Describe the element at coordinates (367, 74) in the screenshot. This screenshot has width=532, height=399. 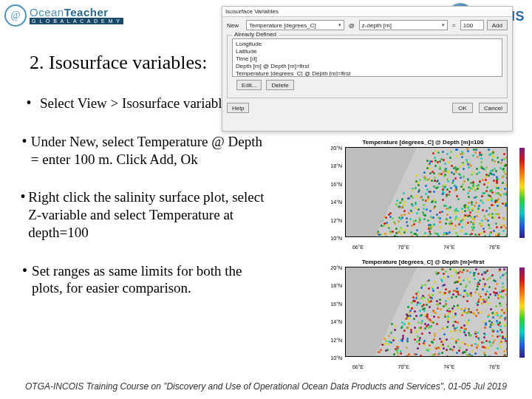
I see `list-item: Temperature [degrees_C] @ Depth [m]=firs…` at that location.